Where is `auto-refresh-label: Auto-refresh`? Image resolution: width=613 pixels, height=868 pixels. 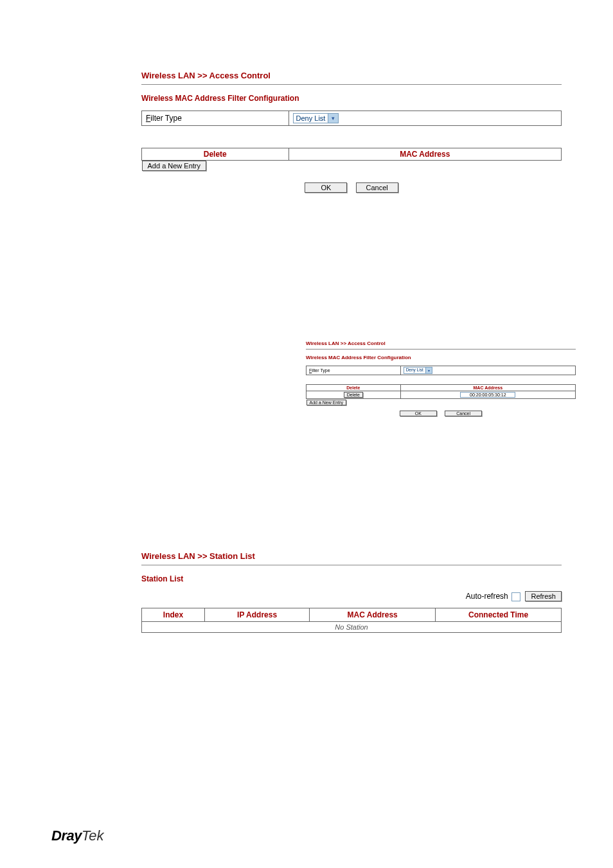
auto-refresh-label: Auto-refresh is located at coordinates (487, 596).